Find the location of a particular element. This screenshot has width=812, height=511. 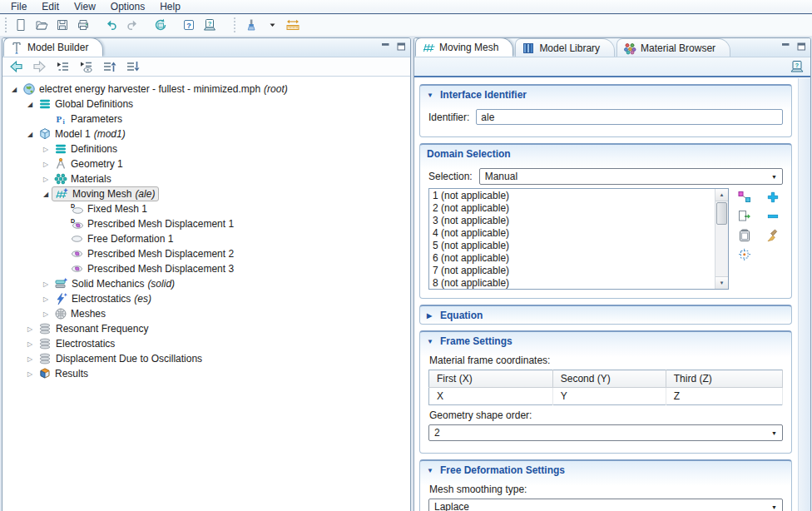

move-up-button is located at coordinates (109, 67).